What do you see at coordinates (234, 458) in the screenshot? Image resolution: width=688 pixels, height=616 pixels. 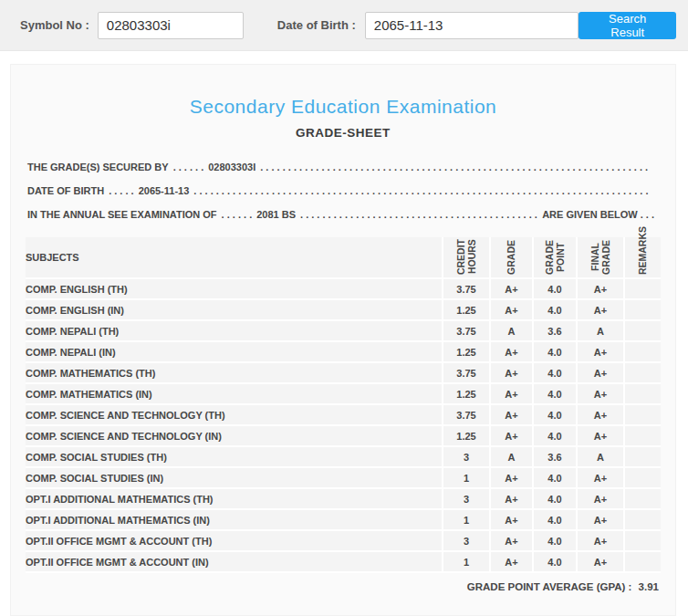 I see `subject-cell: COMP. SOCIAL STUDIES (TH)` at bounding box center [234, 458].